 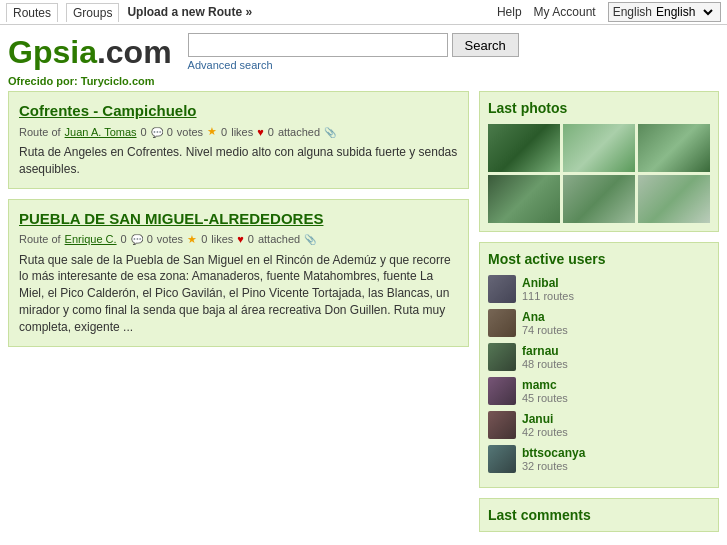 I want to click on user-routes-3: 45 routes, so click(x=545, y=398).